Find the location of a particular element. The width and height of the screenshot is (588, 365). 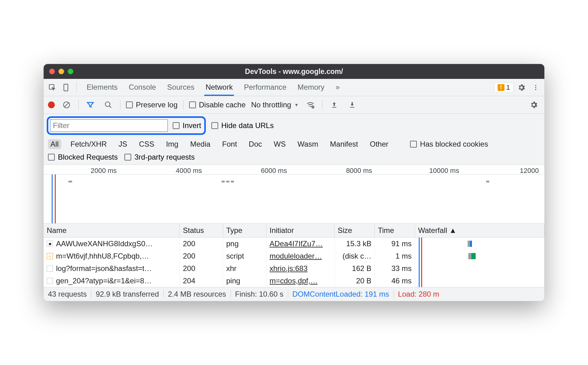

blocked-row: Blocked Requests 3rd-party requests is located at coordinates (294, 158).